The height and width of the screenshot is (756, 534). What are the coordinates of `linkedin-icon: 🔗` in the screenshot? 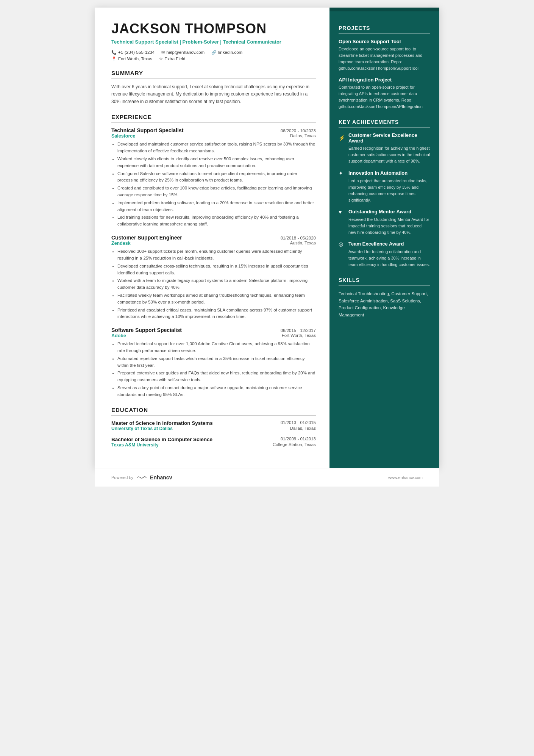 It's located at (214, 52).